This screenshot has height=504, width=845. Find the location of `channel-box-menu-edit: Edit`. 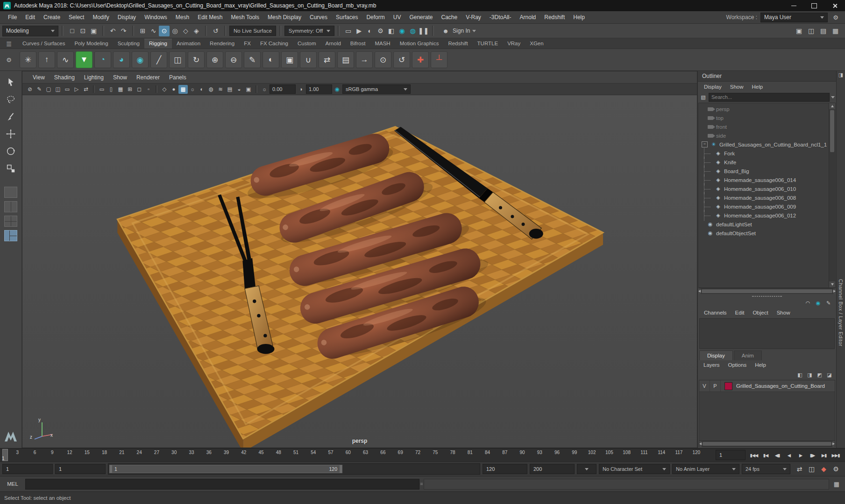

channel-box-menu-edit: Edit is located at coordinates (740, 313).